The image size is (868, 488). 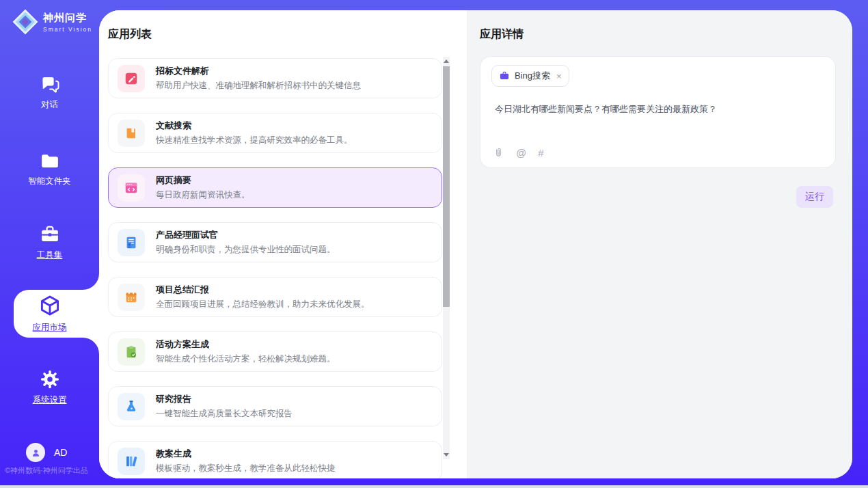 What do you see at coordinates (50, 256) in the screenshot?
I see `sidebar-item-label: 工具集` at bounding box center [50, 256].